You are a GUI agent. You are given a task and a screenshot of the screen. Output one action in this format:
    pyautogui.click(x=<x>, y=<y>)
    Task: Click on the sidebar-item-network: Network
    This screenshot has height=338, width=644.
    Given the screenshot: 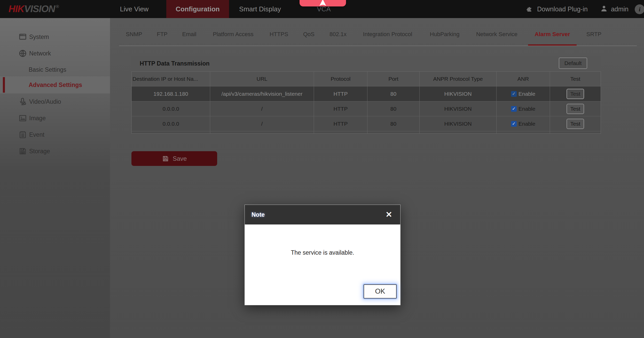 What is the action you would take?
    pyautogui.click(x=55, y=53)
    